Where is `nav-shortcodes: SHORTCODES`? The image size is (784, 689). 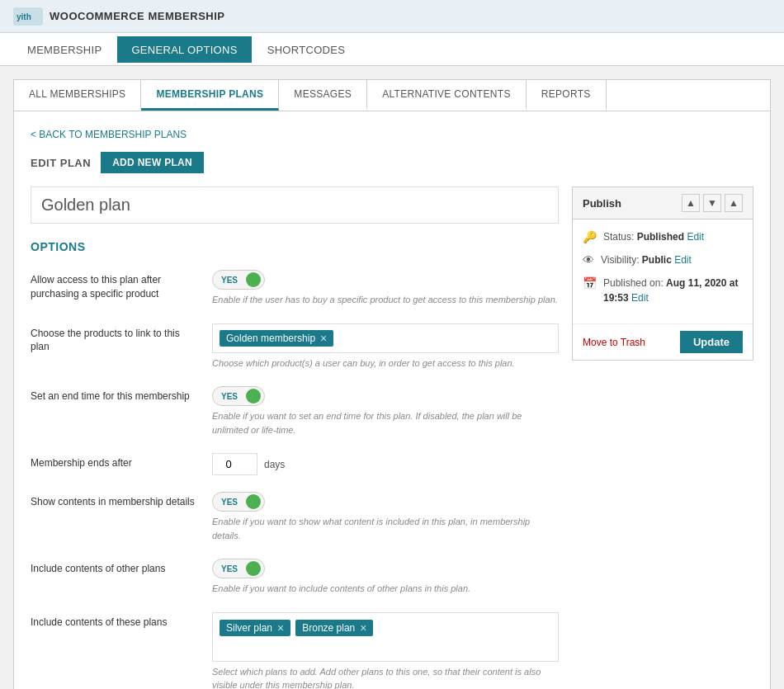
nav-shortcodes: SHORTCODES is located at coordinates (307, 50).